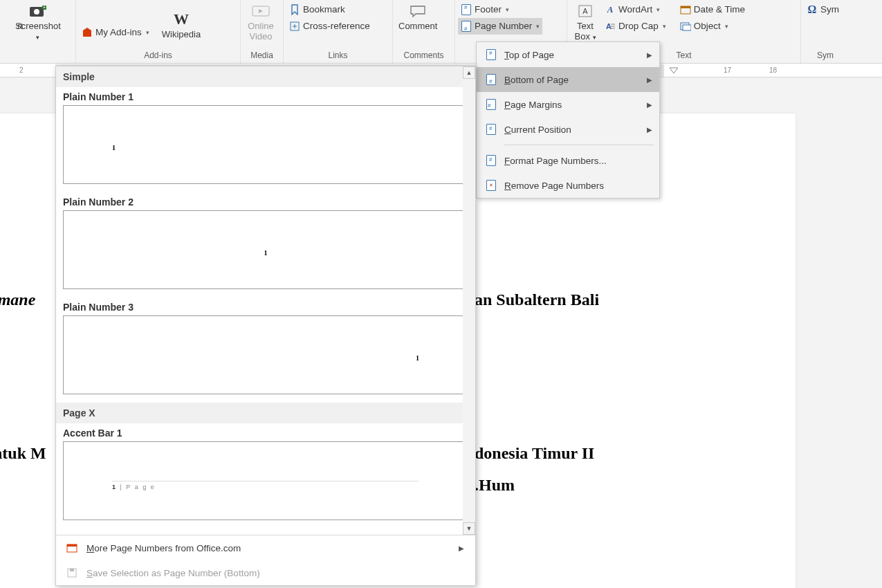  Describe the element at coordinates (43, 32) in the screenshot. I see `ribbon-fragments-left: + Screenshot▾` at that location.